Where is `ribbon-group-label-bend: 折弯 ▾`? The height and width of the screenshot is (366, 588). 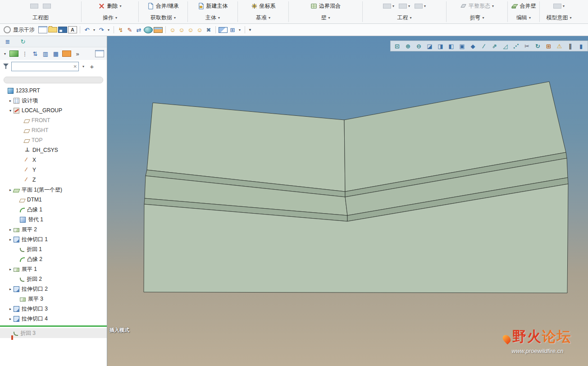
ribbon-group-label-bend: 折弯 ▾ is located at coordinates (477, 18).